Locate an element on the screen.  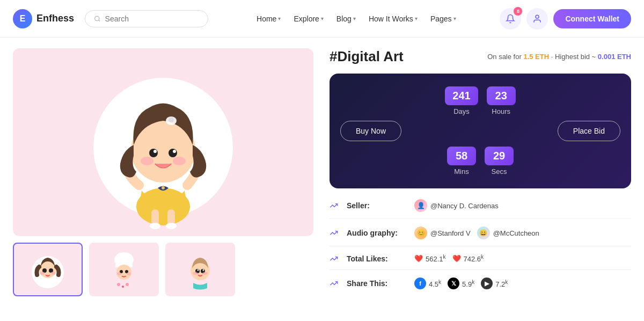
likes-count-2: 742.6k is located at coordinates (474, 259).